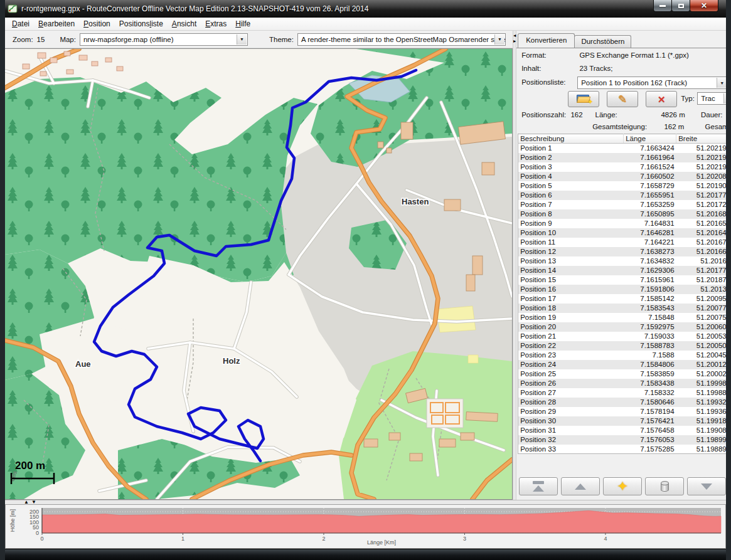 This screenshot has height=560, width=731. Describe the element at coordinates (571, 158) in the screenshot. I see `cell-beschreibung: Position 2` at that location.